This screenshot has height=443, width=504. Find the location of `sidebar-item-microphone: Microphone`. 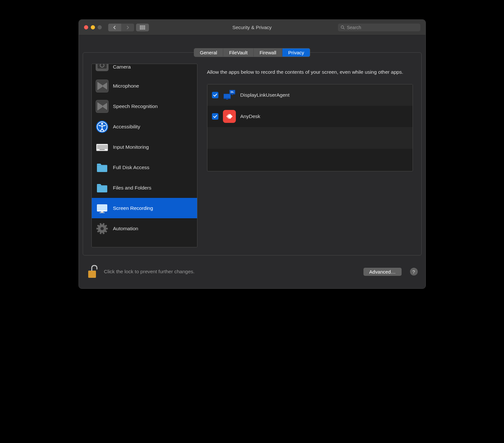

sidebar-item-microphone: Microphone is located at coordinates (144, 86).